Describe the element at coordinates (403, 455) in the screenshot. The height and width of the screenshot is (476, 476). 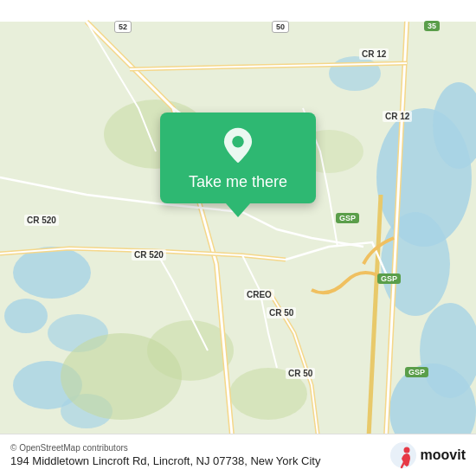
I see `moovit-logo-icon` at that location.